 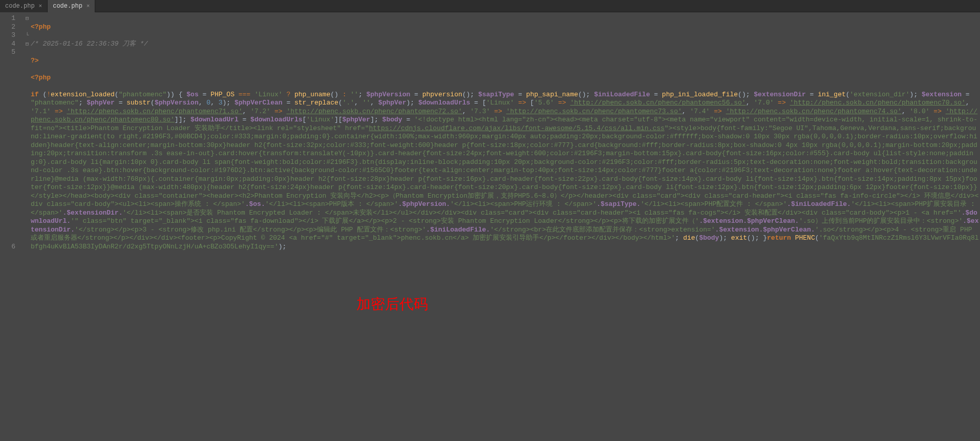 I want to click on line-number: 5, so click(x=12, y=145).